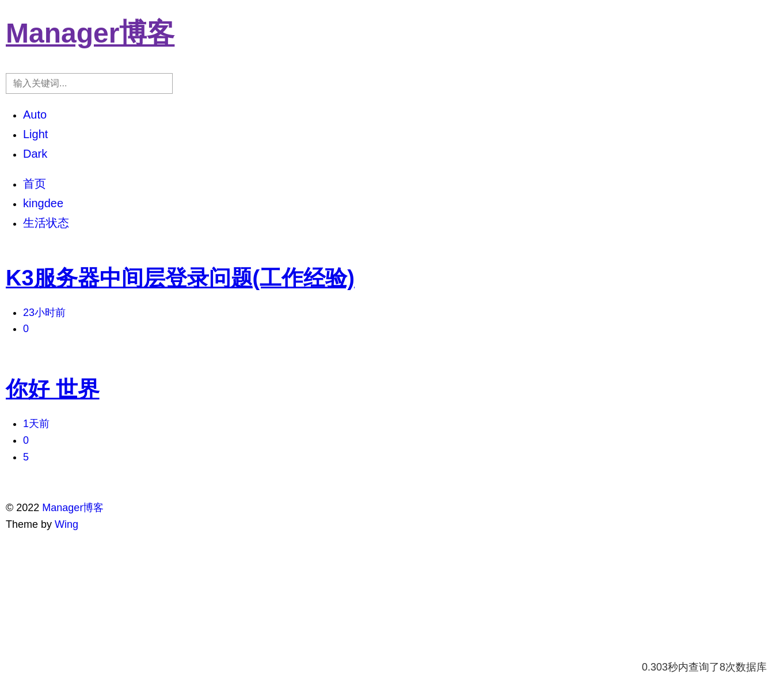  What do you see at coordinates (401, 184) in the screenshot?
I see `nav-item: 首页` at bounding box center [401, 184].